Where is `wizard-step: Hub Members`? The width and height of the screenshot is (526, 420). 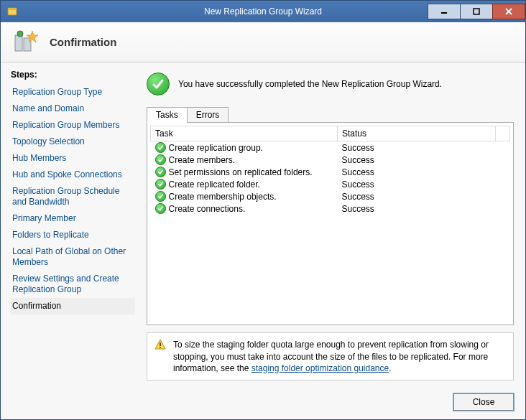 wizard-step: Hub Members is located at coordinates (73, 158).